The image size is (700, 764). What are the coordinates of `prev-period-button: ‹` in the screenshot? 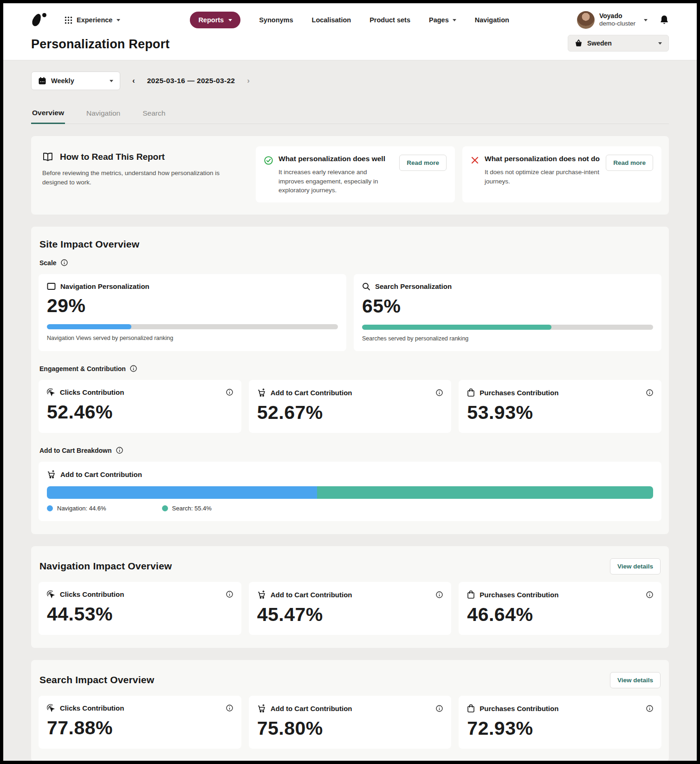 It's located at (134, 81).